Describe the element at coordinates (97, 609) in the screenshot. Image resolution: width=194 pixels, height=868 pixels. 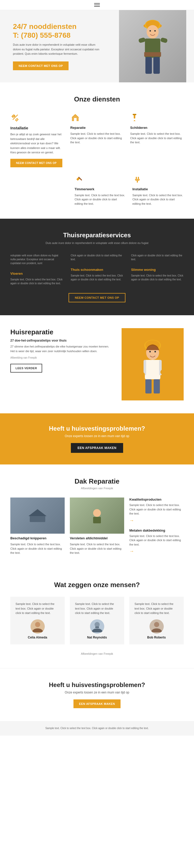
I see `testimonial-card2-text: Sample text. Click to select the text bo…` at that location.